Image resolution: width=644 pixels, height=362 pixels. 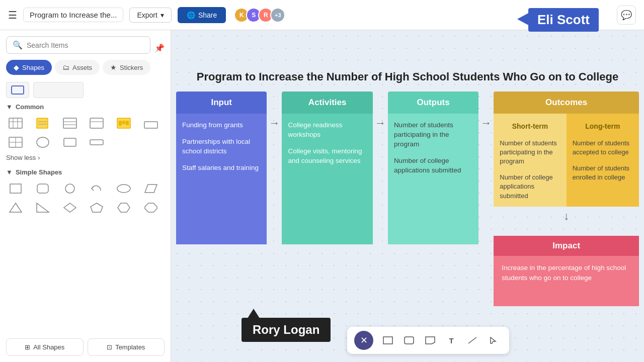 I want to click on impact-header: Impact, so click(x=567, y=246).